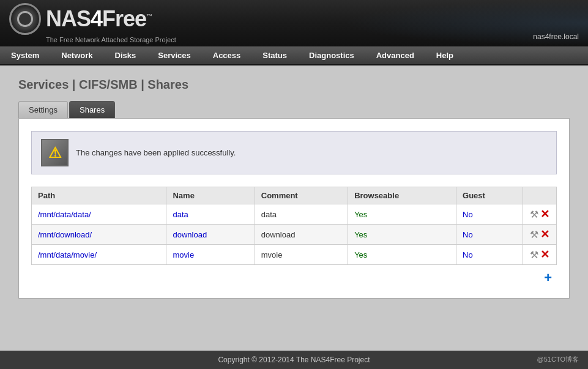 The image size is (588, 369). I want to click on cell-comment: download, so click(301, 235).